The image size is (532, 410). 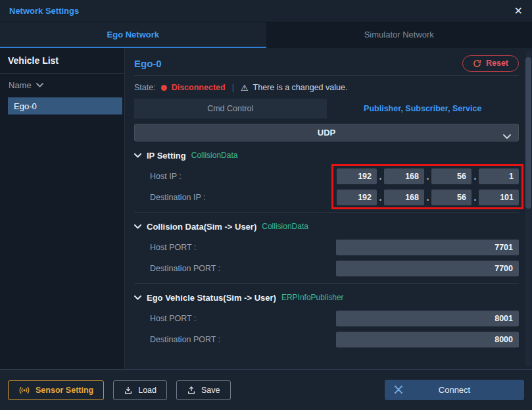 What do you see at coordinates (491, 63) in the screenshot?
I see `reset-button: Reset` at bounding box center [491, 63].